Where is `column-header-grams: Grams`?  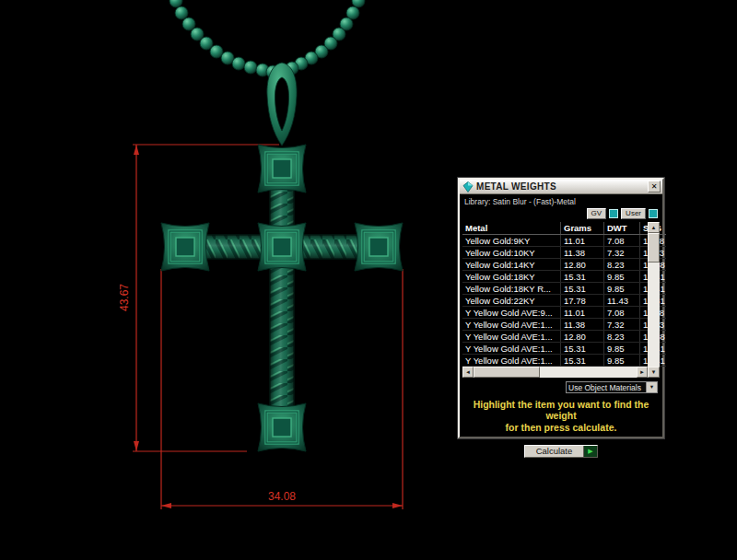 column-header-grams: Grams is located at coordinates (582, 228).